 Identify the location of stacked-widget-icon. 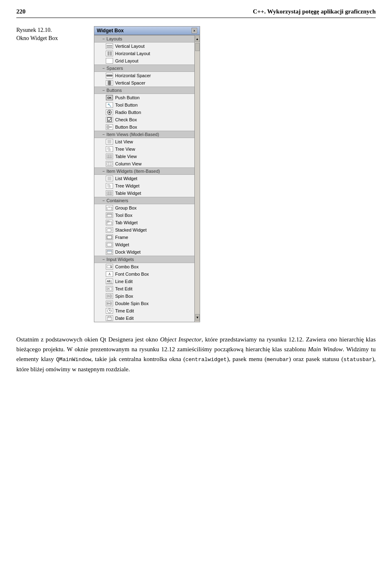
(109, 230).